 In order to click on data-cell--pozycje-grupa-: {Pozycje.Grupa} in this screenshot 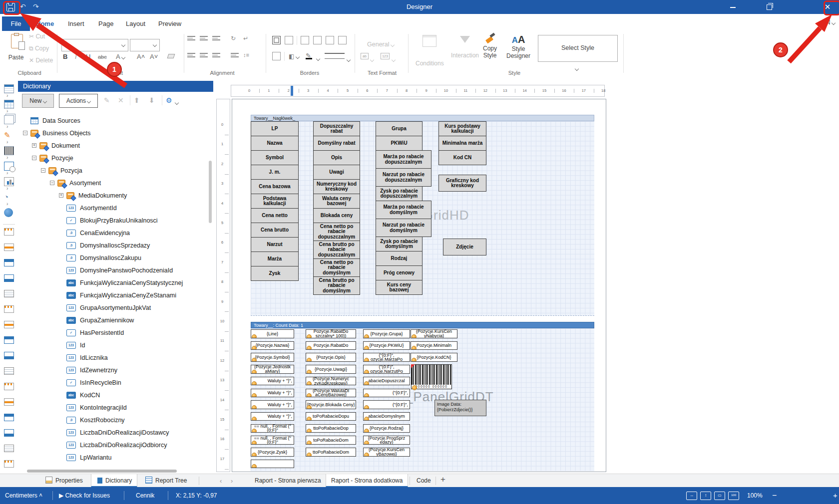, I will do `click(387, 334)`.